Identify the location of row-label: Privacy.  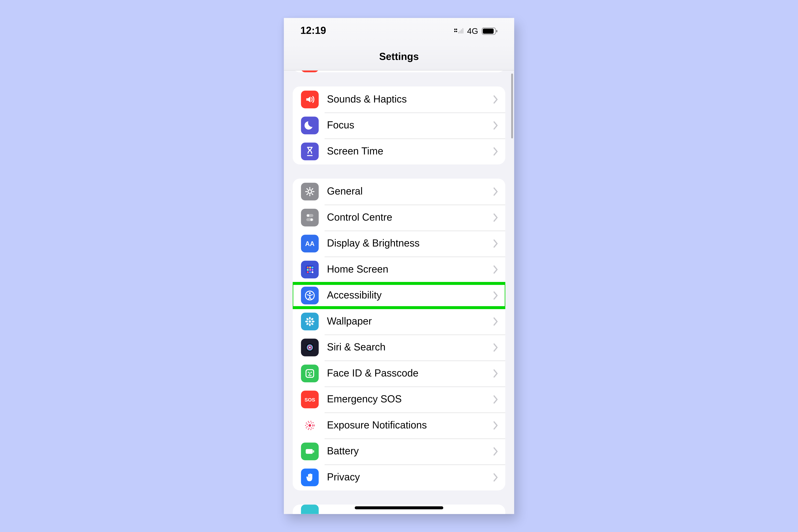
(408, 477).